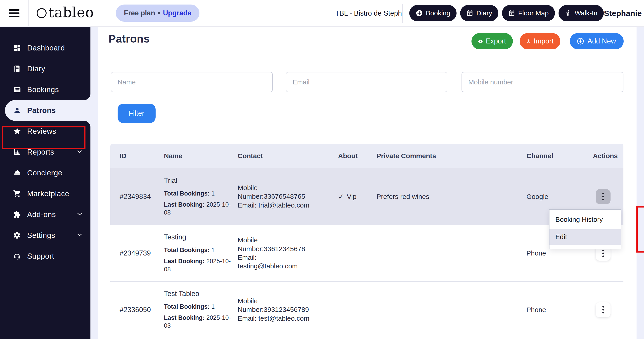 The image size is (644, 339). I want to click on logo-text: tableo, so click(71, 13).